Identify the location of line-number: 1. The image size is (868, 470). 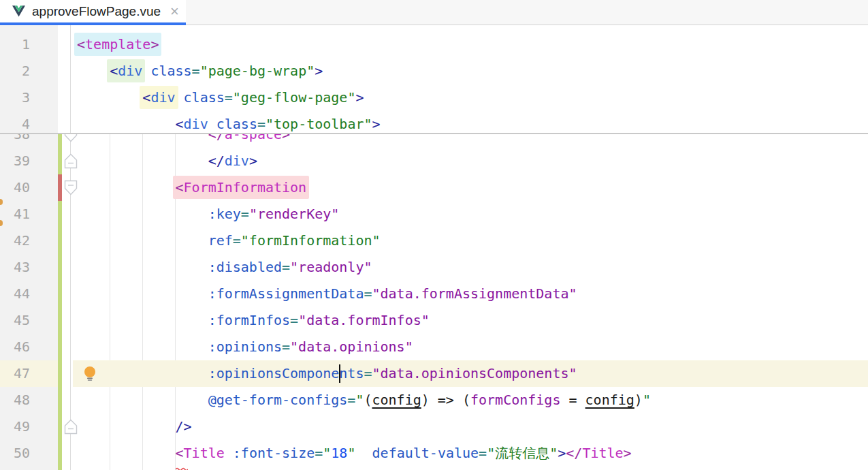
(15, 45).